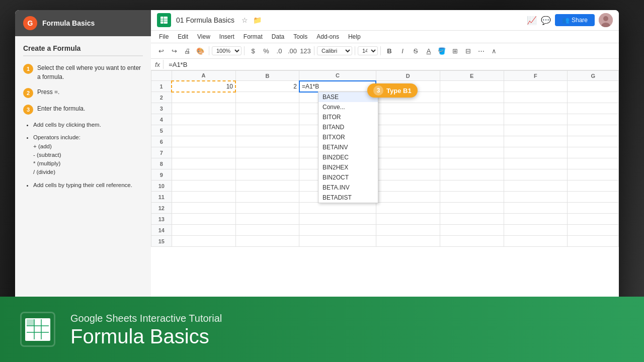  What do you see at coordinates (403, 51) in the screenshot?
I see `italic-button: I` at bounding box center [403, 51].